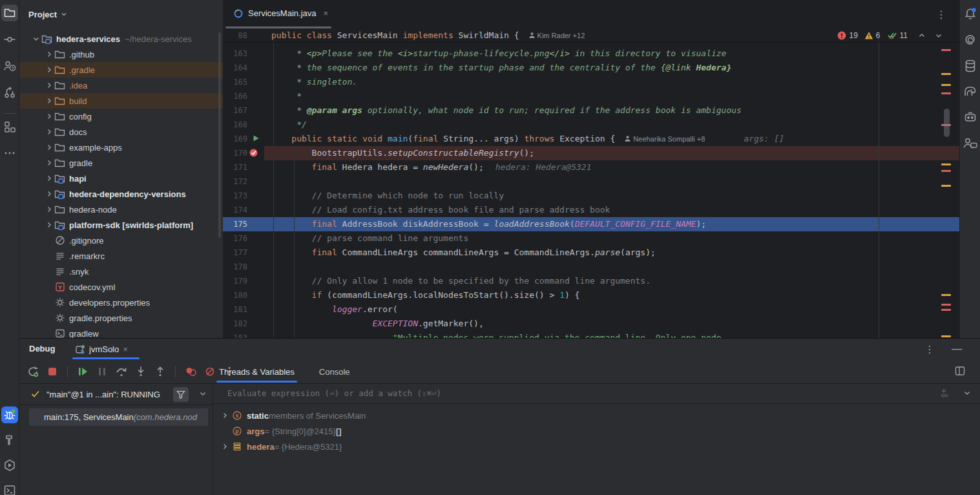  Describe the element at coordinates (121, 85) in the screenshot. I see `tree-row--idea: .idea` at that location.